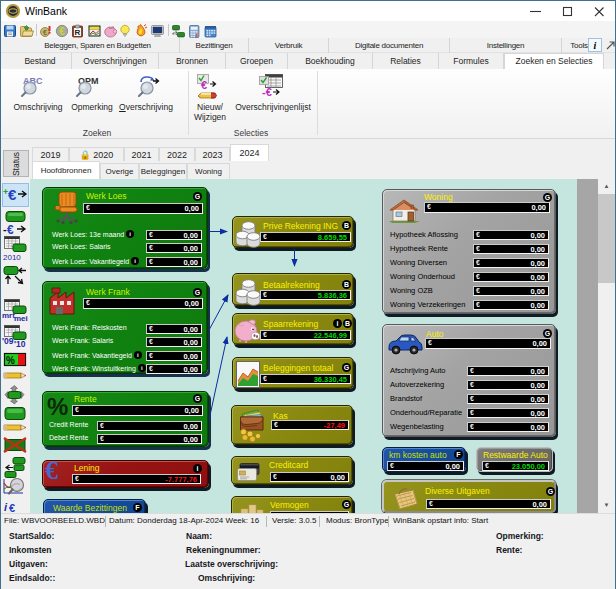  I want to click on svg-text: mei, so click(21, 318).